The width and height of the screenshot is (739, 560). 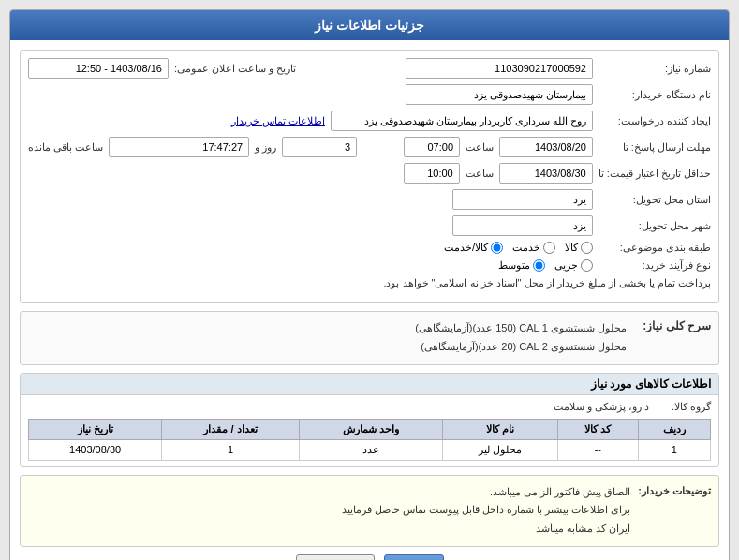 I want to click on buyer-notes-inner: توضیحات خریدار: الصاق پیش فاکتور الزامی …, so click(x=369, y=511).